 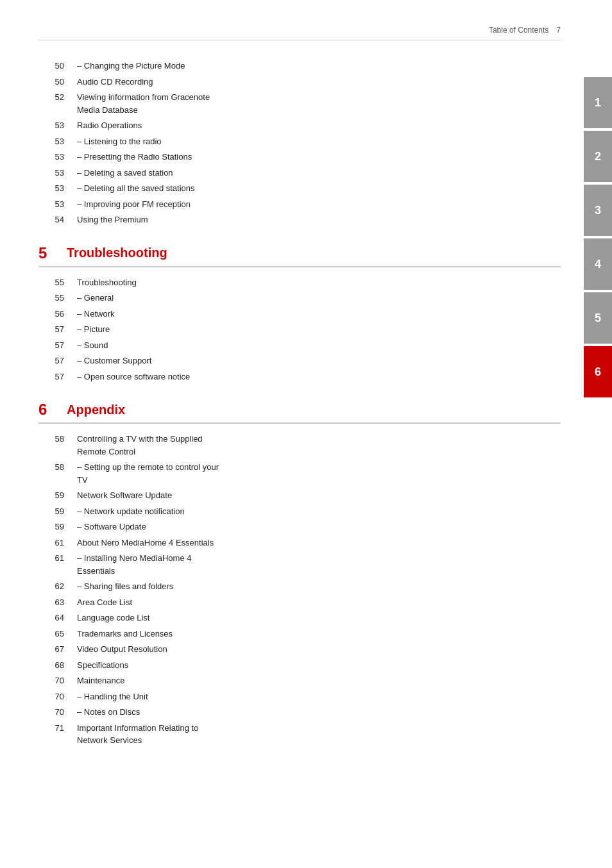 What do you see at coordinates (558, 30) in the screenshot?
I see `header-page-number: 7` at bounding box center [558, 30].